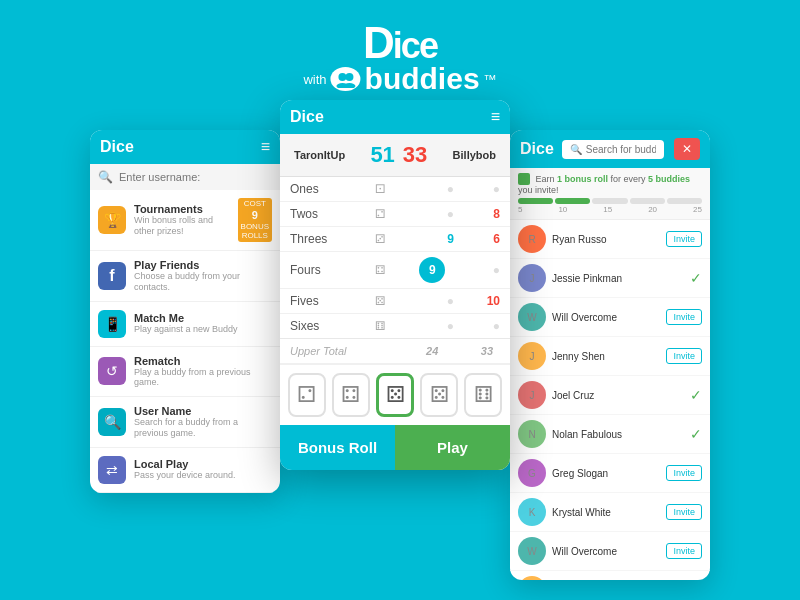 Image resolution: width=800 pixels, height=600 pixels. Describe the element at coordinates (346, 79) in the screenshot. I see `logo-buddies-icon` at that location.